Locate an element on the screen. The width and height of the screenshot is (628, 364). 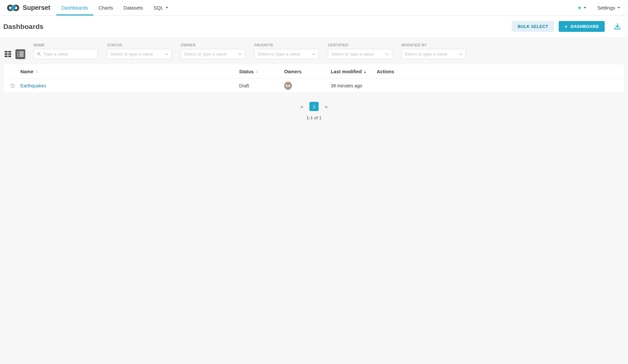
settings-menu: Settings is located at coordinates (609, 8).